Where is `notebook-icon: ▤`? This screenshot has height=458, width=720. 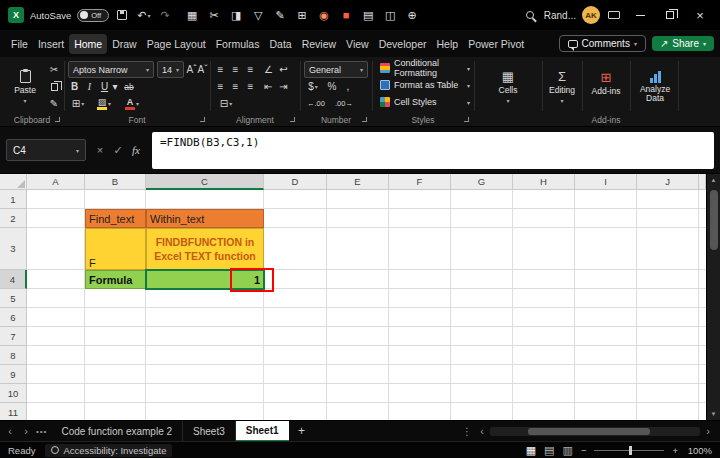
notebook-icon: ▤ is located at coordinates (368, 16).